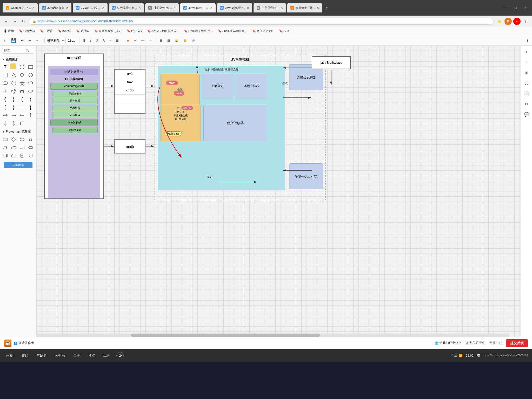 This screenshot has width=532, height=399. Describe the element at coordinates (14, 139) in the screenshot. I see `fc-diamond` at that location.